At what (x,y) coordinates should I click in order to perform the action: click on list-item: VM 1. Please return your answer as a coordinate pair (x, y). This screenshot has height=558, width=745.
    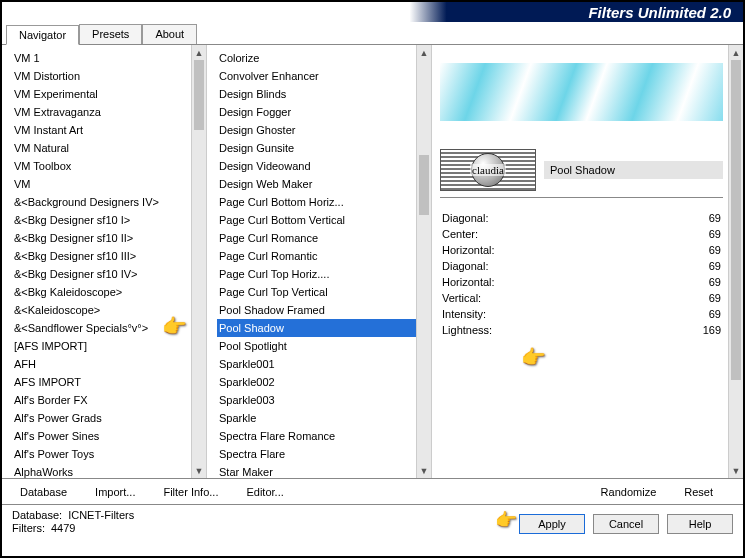
    Looking at the image, I should click on (108, 58).